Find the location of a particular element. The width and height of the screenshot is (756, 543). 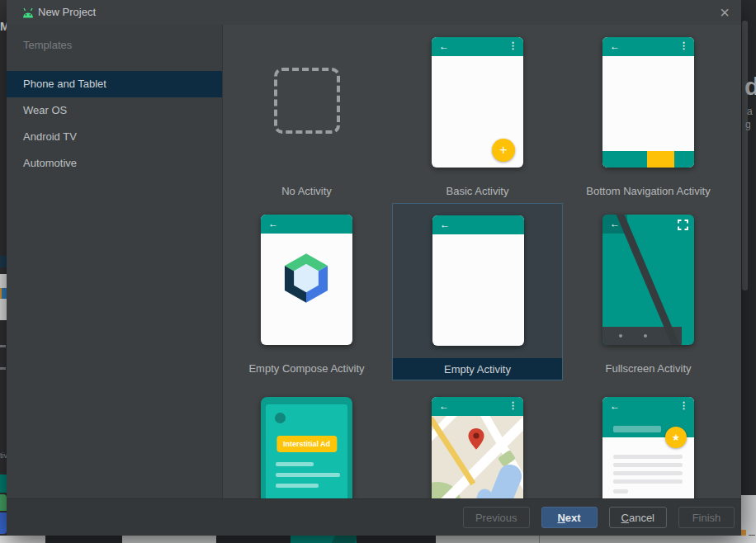

template-tile-basic-activity: ← ⋮ + Basic Activity is located at coordinates (477, 114).